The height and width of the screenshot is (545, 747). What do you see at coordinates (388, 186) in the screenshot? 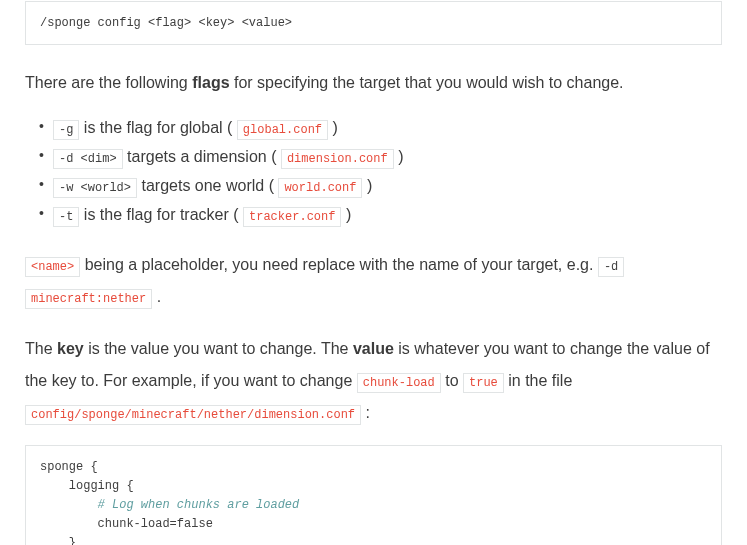
I see `list-item: -w <world> targets one world ( world.con…` at bounding box center [388, 186].